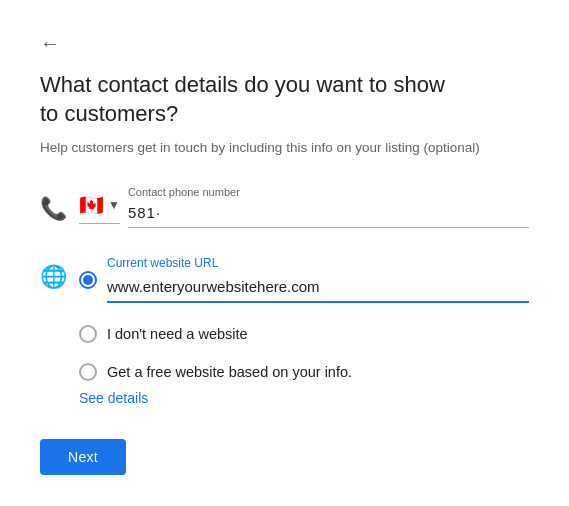  What do you see at coordinates (100, 208) in the screenshot?
I see `country-selector: 🇨🇦 ▼` at bounding box center [100, 208].